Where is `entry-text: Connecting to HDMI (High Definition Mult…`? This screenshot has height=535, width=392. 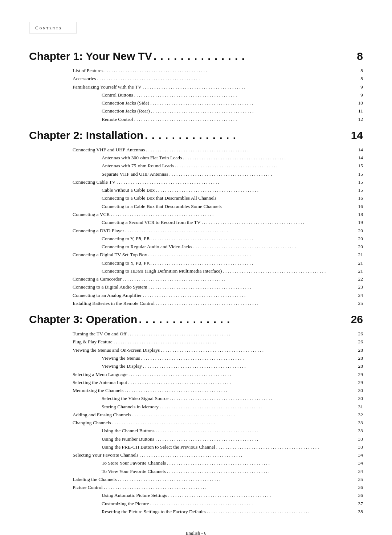 entry-text: Connecting to HDMI (High Definition Mult… is located at coordinates (162, 271).